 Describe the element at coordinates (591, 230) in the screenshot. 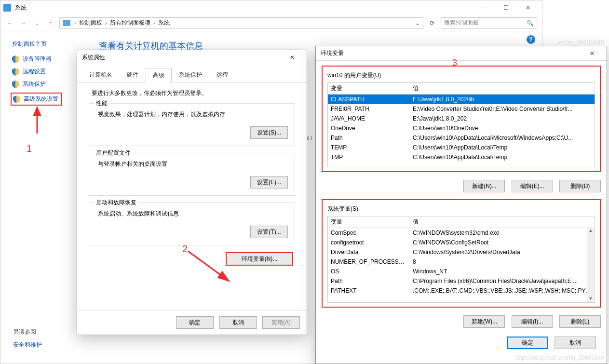

I see `scroll-up-icon: ▲` at that location.